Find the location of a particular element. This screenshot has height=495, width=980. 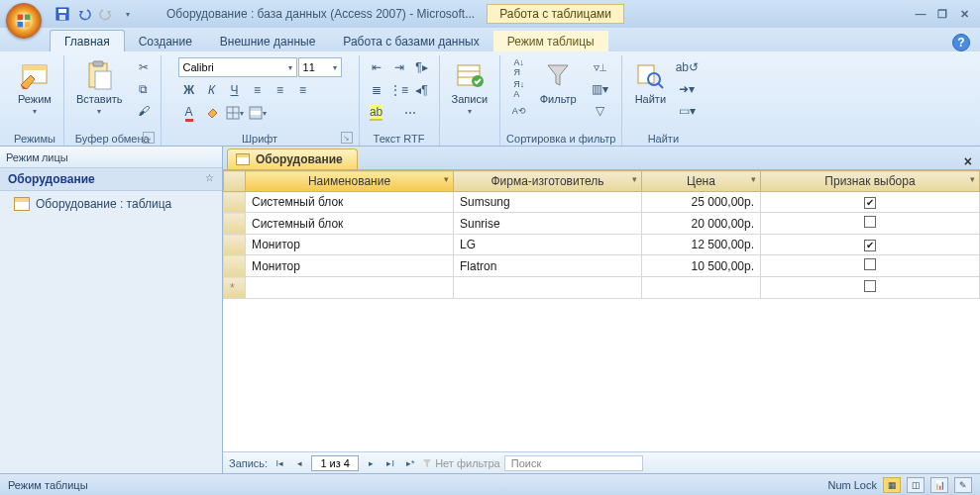

tab-home: Главная is located at coordinates (87, 41).